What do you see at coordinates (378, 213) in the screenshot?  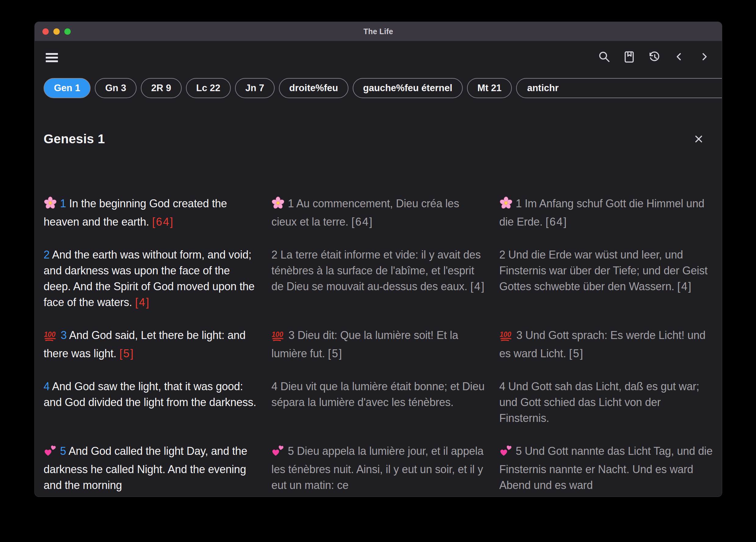 I see `verse-1-fr: 1 Au commencement, Dieu créa les cieux e…` at bounding box center [378, 213].